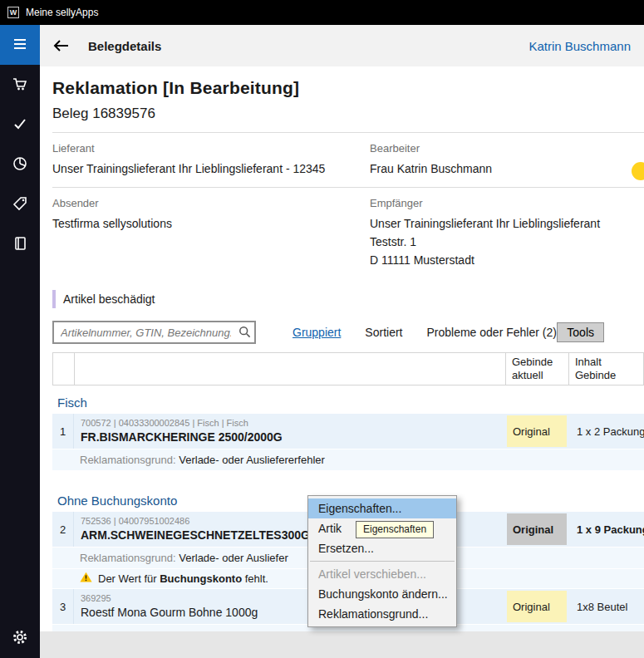  What do you see at coordinates (607, 606) in the screenshot?
I see `inhalt-value: 1x8 Beutel` at bounding box center [607, 606].